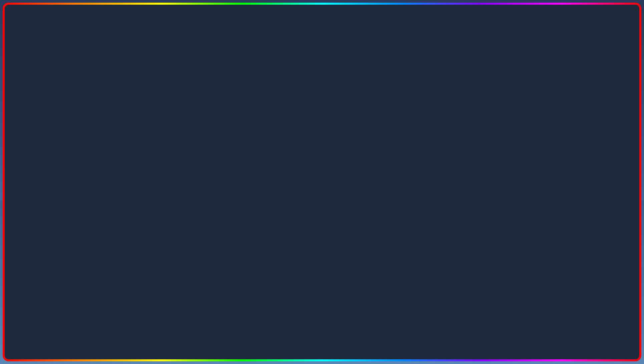 This screenshot has height=364, width=644. What do you see at coordinates (513, 128) in the screenshot?
I see `teleport-raidlab-label: Teleport To RaidLab` at bounding box center [513, 128].